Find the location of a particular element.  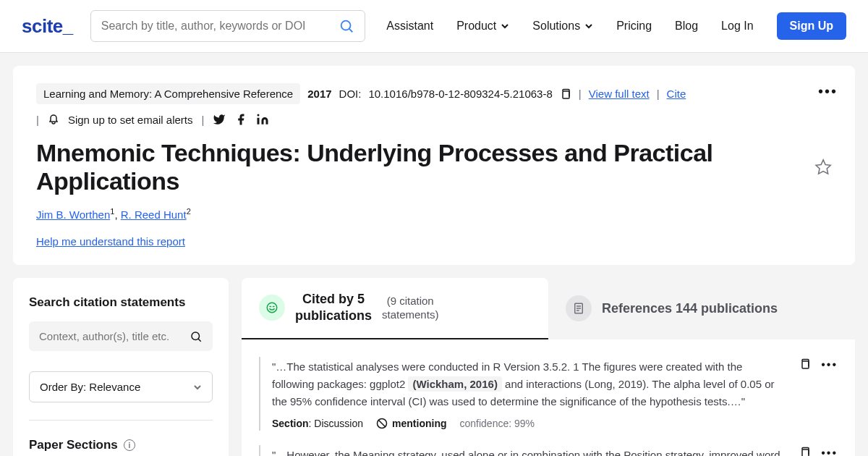

tab-references: References 144 publications is located at coordinates (702, 308).